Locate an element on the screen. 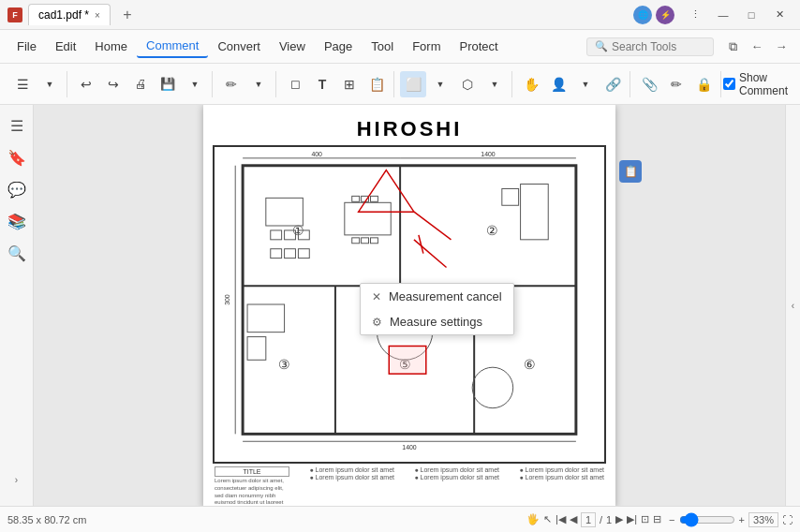 This screenshot has height=532, width=800. tool-hand-button: ✋ is located at coordinates (531, 84).